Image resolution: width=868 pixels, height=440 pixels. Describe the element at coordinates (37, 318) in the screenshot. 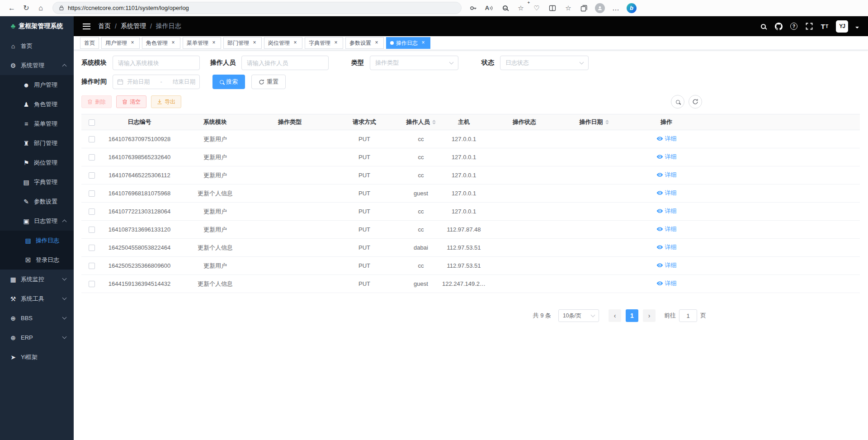

I see `sidebar-item-bbs: ⊕ BBS` at that location.